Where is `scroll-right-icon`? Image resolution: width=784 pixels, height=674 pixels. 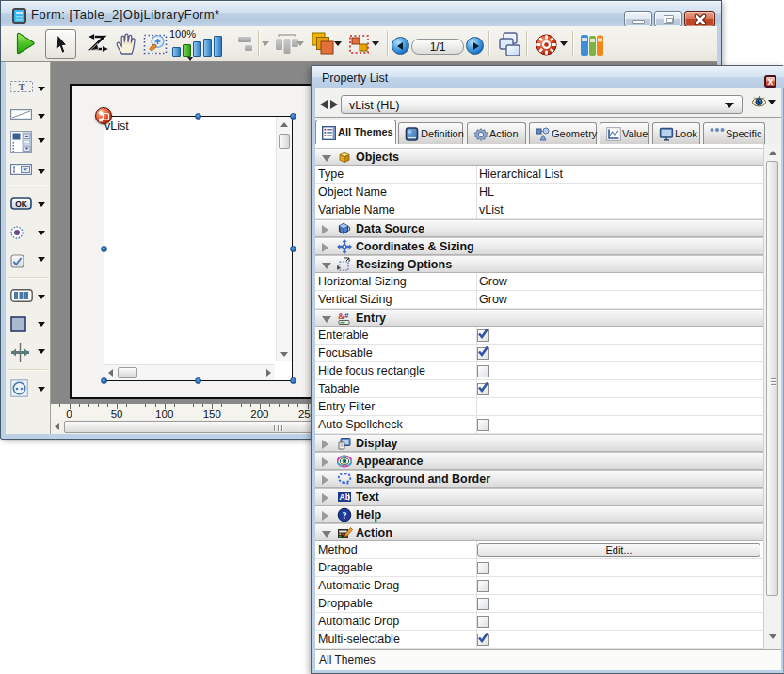
scroll-right-icon is located at coordinates (269, 373).